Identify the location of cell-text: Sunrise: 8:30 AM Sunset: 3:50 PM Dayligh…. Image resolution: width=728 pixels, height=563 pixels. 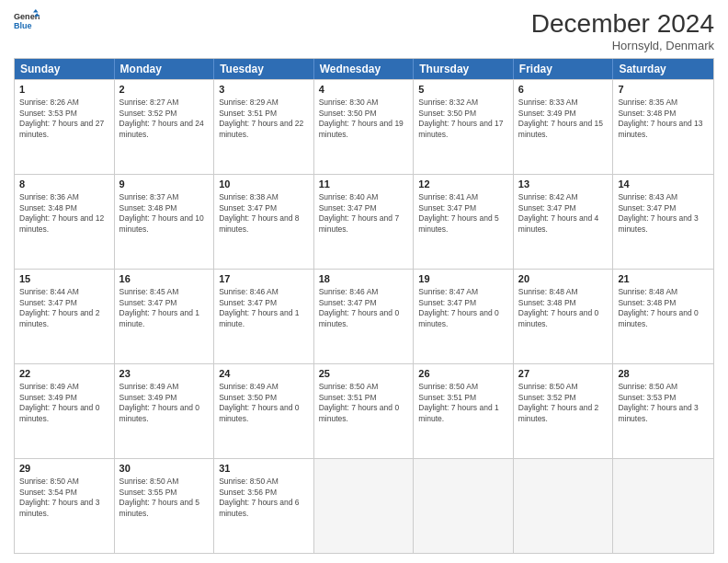
(364, 119).